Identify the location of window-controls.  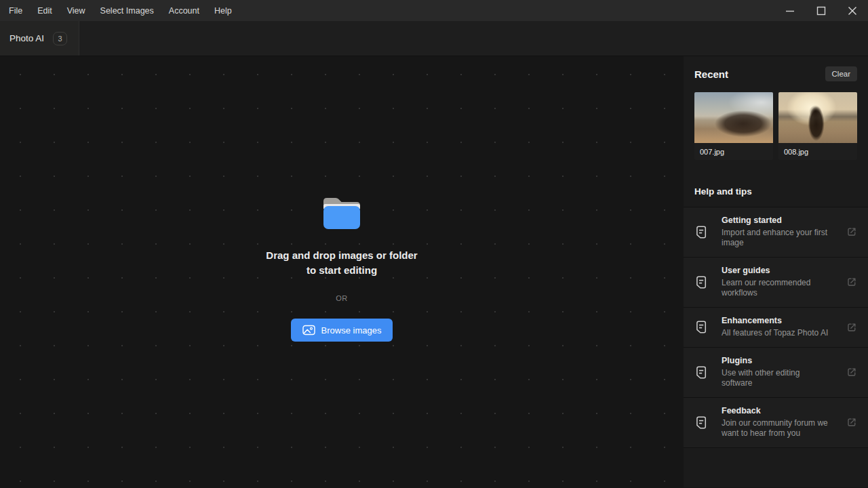
(821, 11).